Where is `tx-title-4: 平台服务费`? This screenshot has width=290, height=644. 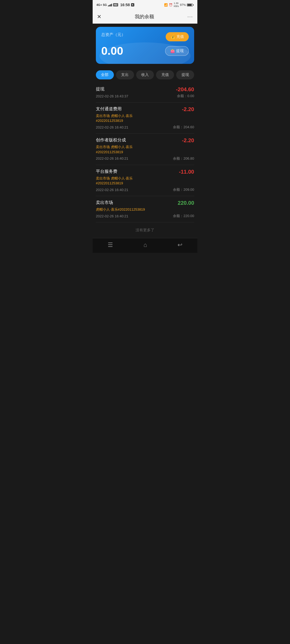
tx-title-4: 平台服务费 is located at coordinates (107, 172).